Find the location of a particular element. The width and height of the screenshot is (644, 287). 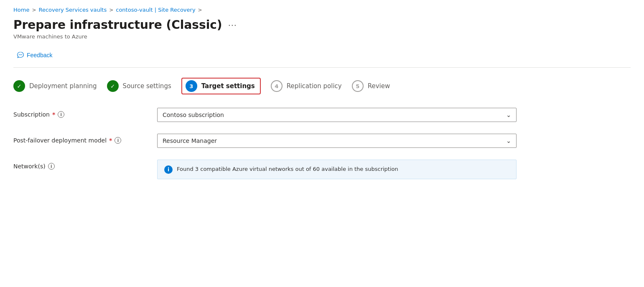

breadcrumb-contoso-vault: contoso-vault | Site Recovery is located at coordinates (155, 10).